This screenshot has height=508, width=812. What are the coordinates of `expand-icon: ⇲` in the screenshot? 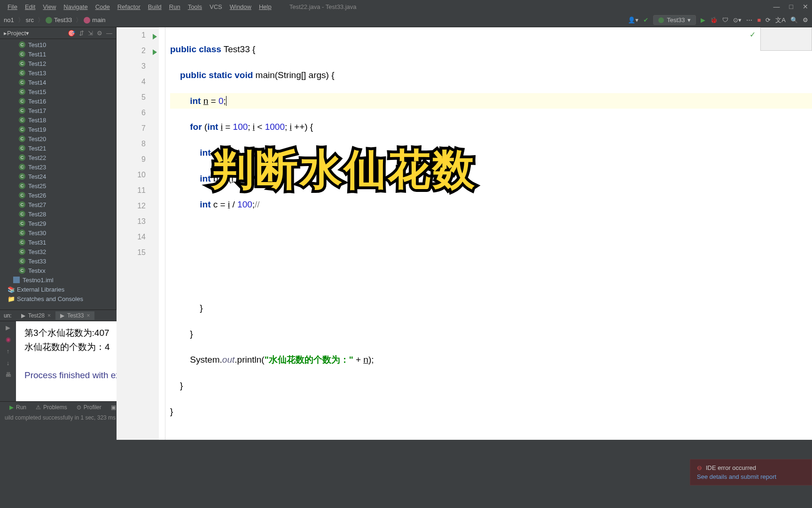 It's located at (90, 33).